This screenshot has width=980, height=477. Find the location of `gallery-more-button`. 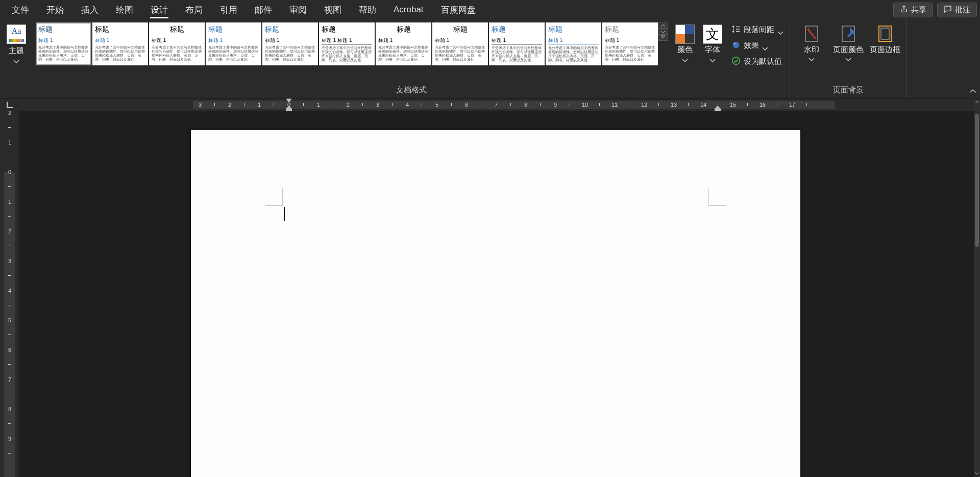

gallery-more-button is located at coordinates (663, 38).